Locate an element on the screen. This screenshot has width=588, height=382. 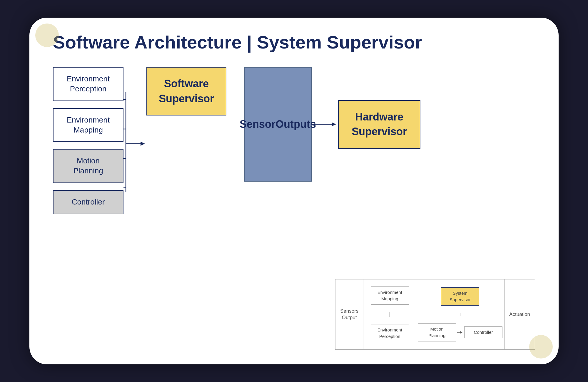
bd-env-perception-box: Environment Perception is located at coordinates (390, 333).